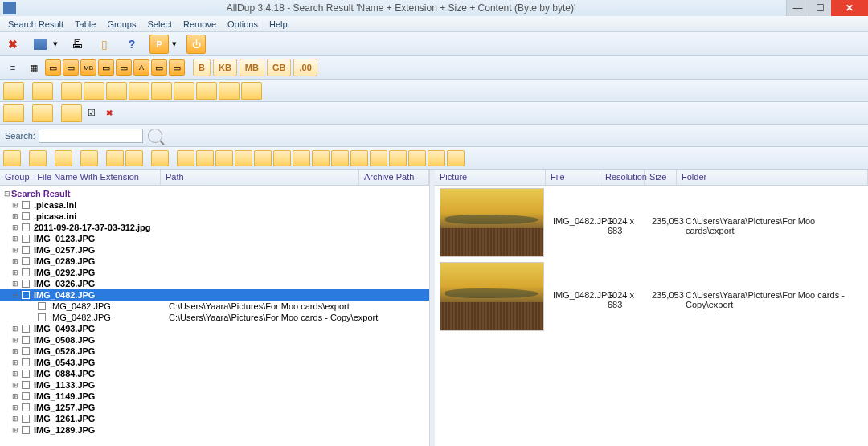  I want to click on select-action-0-icon, so click(12, 158).